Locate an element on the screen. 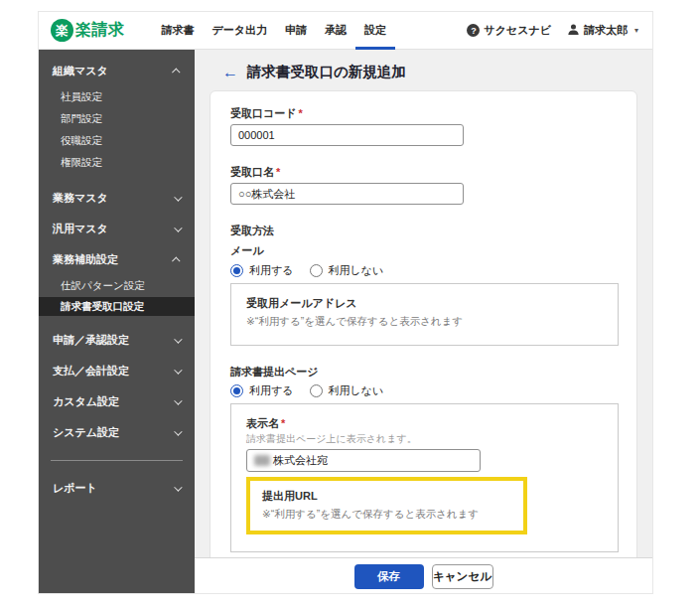 The height and width of the screenshot is (609, 700). logo-circle-icon: 楽 is located at coordinates (62, 30).